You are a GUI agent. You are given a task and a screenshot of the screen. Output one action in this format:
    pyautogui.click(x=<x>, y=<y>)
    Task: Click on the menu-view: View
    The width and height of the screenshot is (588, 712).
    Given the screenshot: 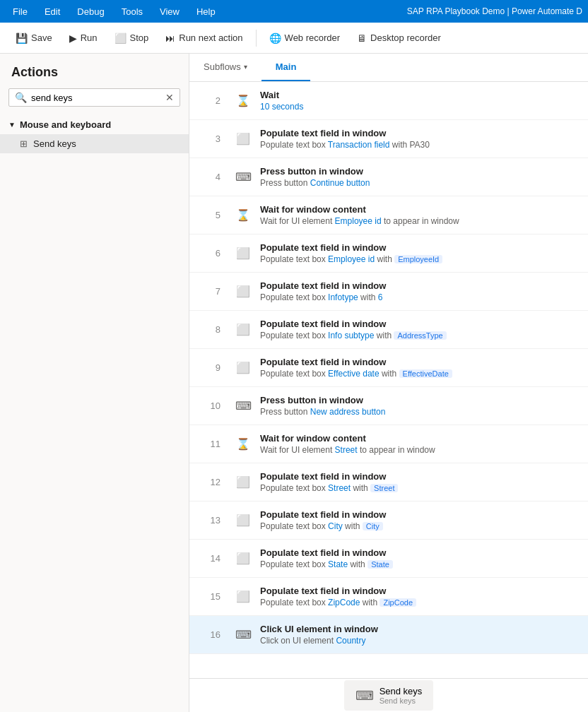 What is the action you would take?
    pyautogui.click(x=170, y=11)
    